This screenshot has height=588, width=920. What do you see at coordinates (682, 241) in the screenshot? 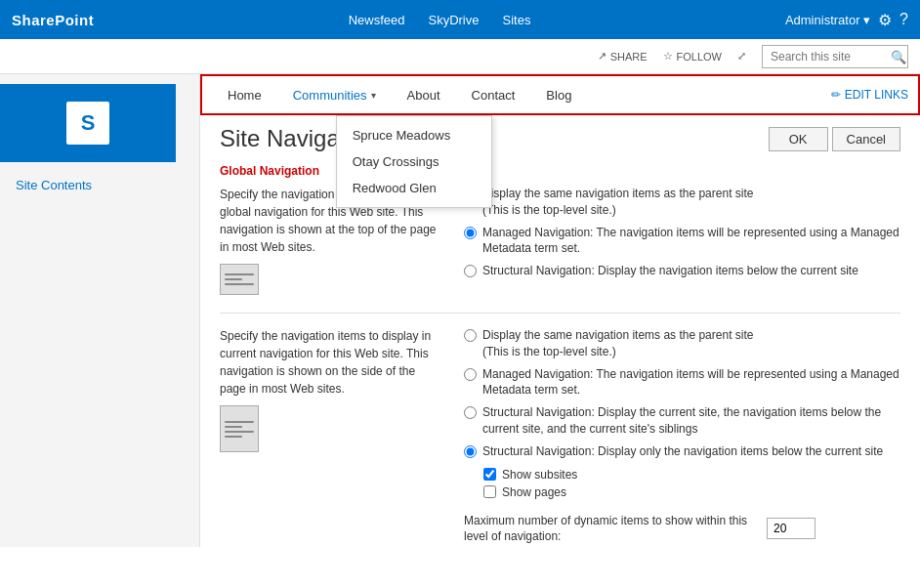
I see `global-nav-option-2: Managed Navigation: The navigation items…` at bounding box center [682, 241].